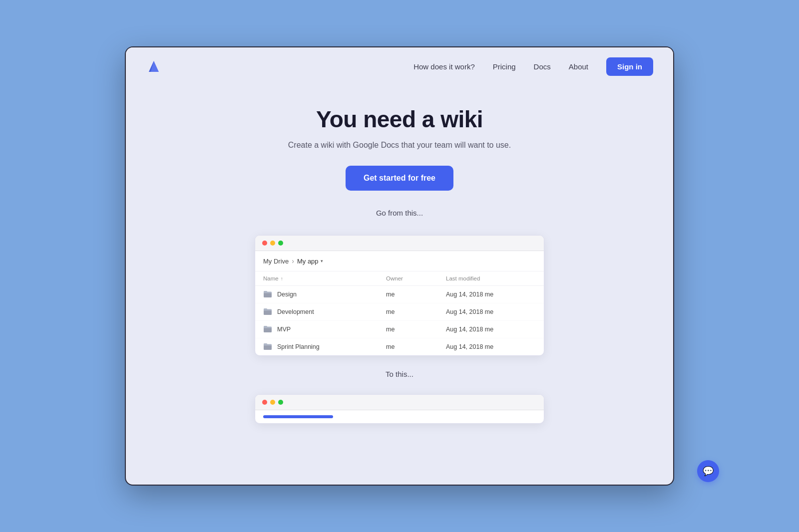  Describe the element at coordinates (322, 261) in the screenshot. I see `chevron-down-icon: ▾` at that location.